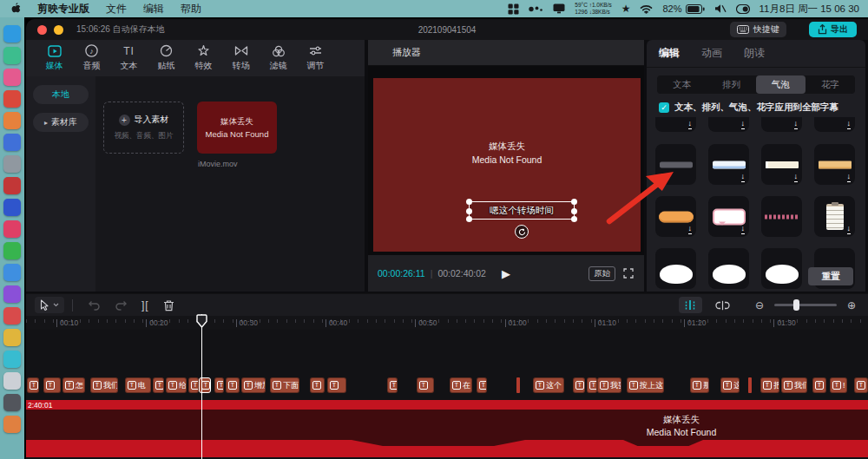 The width and height of the screenshot is (868, 459). What do you see at coordinates (797, 305) in the screenshot?
I see `zoom-slider-thumb` at bounding box center [797, 305].